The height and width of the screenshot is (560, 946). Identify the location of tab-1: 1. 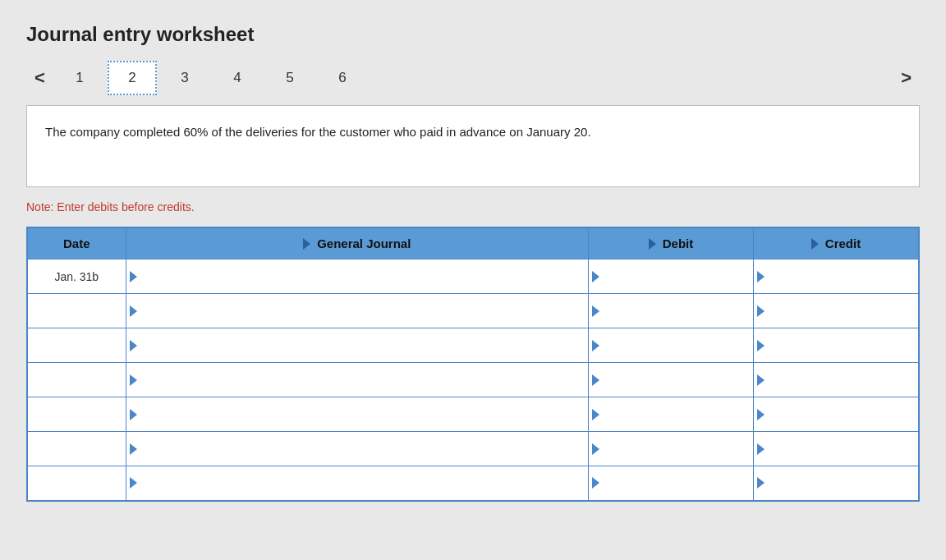
(80, 78).